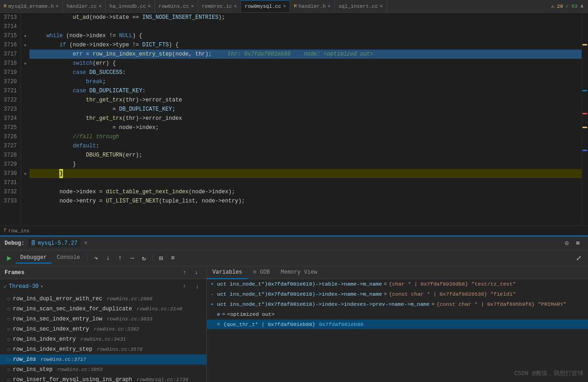 The width and height of the screenshot is (588, 382). What do you see at coordinates (266, 324) in the screenshot?
I see `var-name-4: = {que_thr_t* | 0x7fdaf001eb88}` at bounding box center [266, 324].